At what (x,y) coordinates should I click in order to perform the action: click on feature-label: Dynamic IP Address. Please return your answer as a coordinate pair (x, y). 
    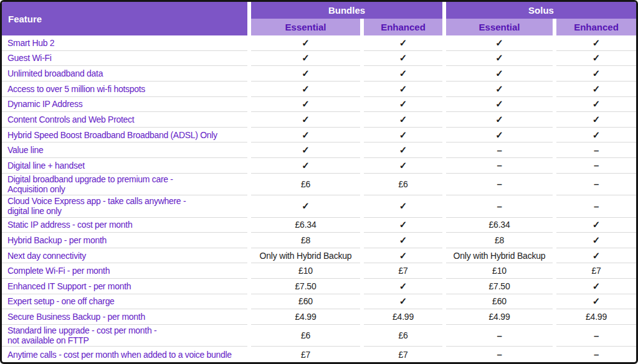
    Looking at the image, I should click on (125, 105).